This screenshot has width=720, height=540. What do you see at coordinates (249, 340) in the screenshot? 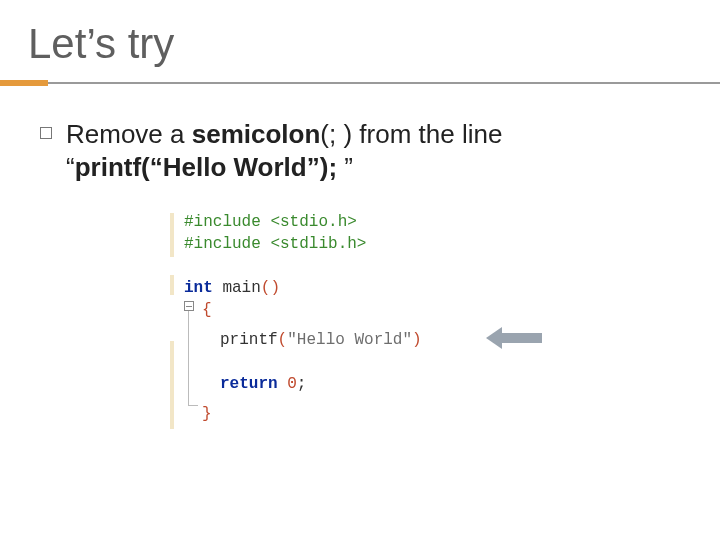
I see `fn-printf: printf` at bounding box center [249, 340].